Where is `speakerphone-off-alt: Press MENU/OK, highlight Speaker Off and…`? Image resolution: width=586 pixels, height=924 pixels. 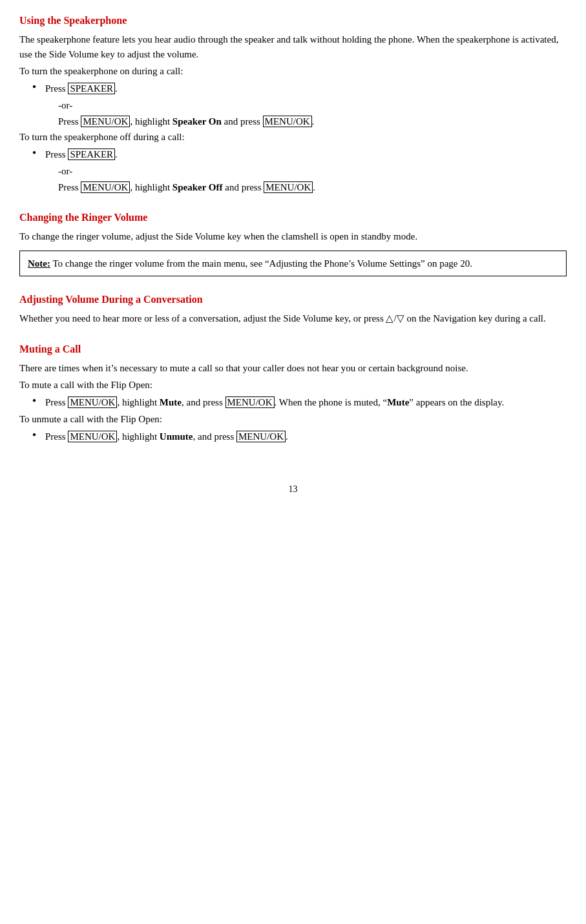 speakerphone-off-alt: Press MENU/OK, highlight Speaker Off and… is located at coordinates (293, 187).